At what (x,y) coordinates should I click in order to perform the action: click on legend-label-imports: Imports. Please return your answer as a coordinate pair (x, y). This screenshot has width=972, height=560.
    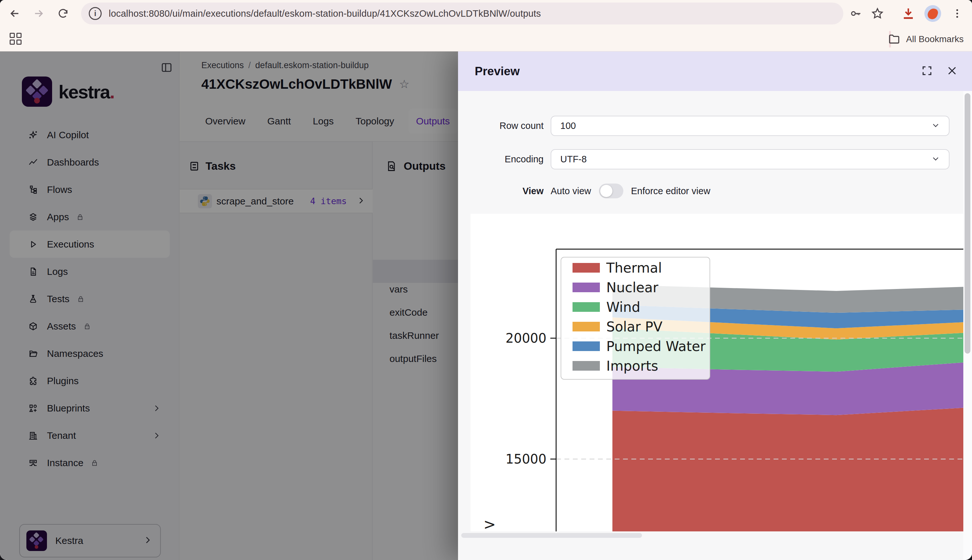
    Looking at the image, I should click on (632, 366).